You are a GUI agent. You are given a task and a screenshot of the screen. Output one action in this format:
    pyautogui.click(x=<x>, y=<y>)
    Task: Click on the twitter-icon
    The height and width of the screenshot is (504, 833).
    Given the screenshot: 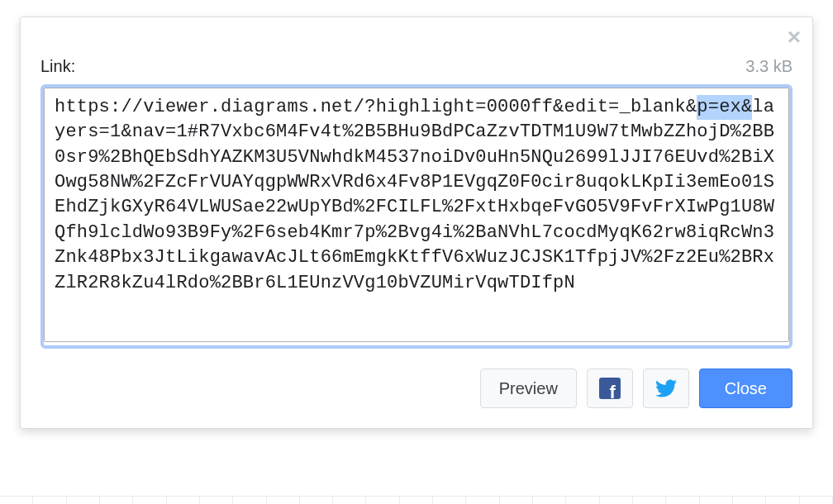 What is the action you would take?
    pyautogui.click(x=666, y=388)
    